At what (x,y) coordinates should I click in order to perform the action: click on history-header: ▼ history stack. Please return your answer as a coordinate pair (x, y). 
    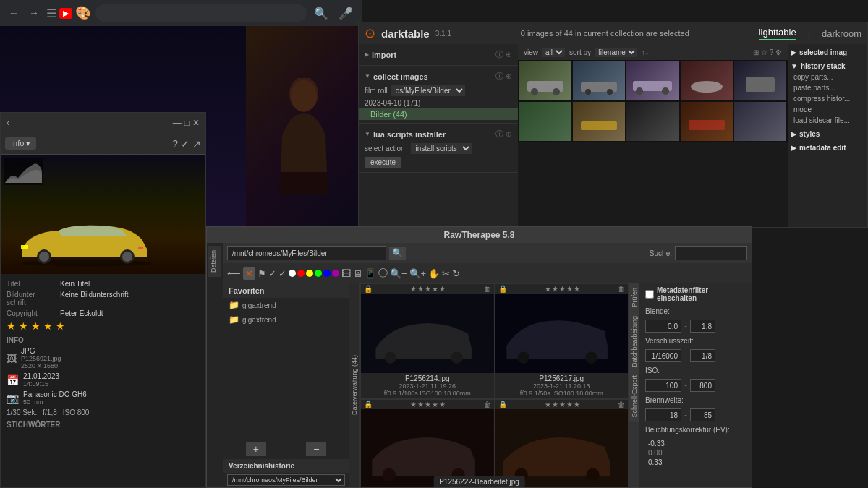
    Looking at the image, I should click on (827, 67).